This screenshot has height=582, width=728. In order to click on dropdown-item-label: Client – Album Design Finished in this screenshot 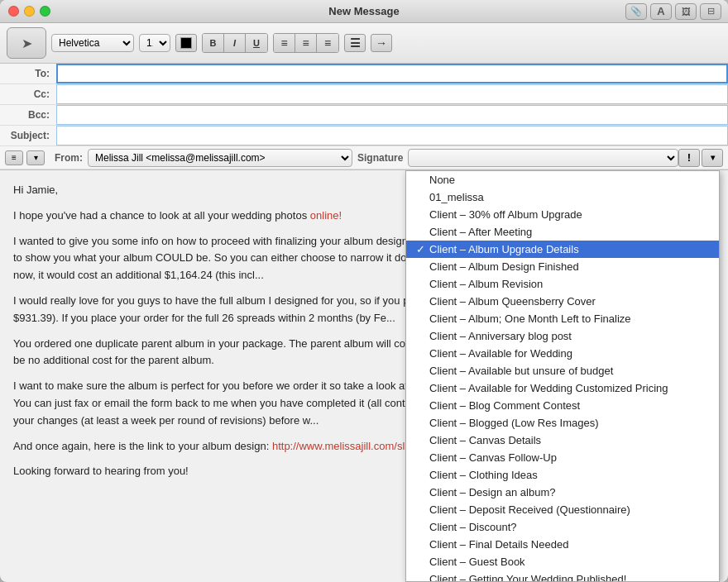, I will do `click(505, 266)`.